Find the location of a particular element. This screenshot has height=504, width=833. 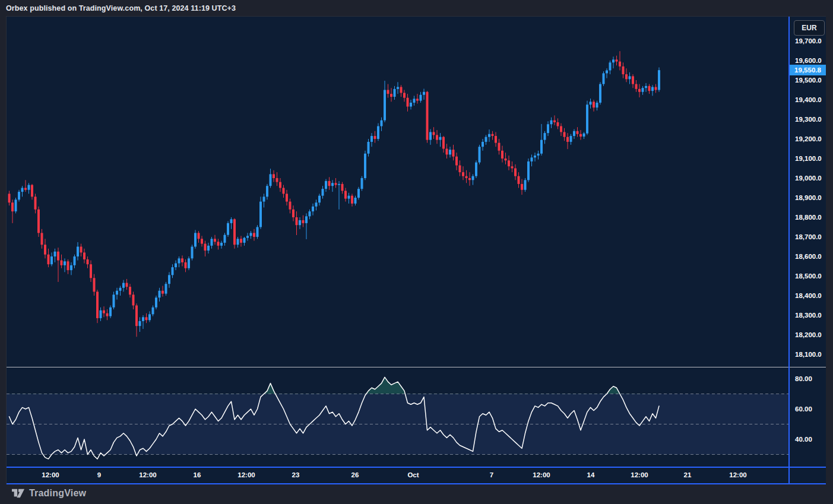

time-axis: 12:00912:001612:002326Oct712:001412:0021… is located at coordinates (416, 476).